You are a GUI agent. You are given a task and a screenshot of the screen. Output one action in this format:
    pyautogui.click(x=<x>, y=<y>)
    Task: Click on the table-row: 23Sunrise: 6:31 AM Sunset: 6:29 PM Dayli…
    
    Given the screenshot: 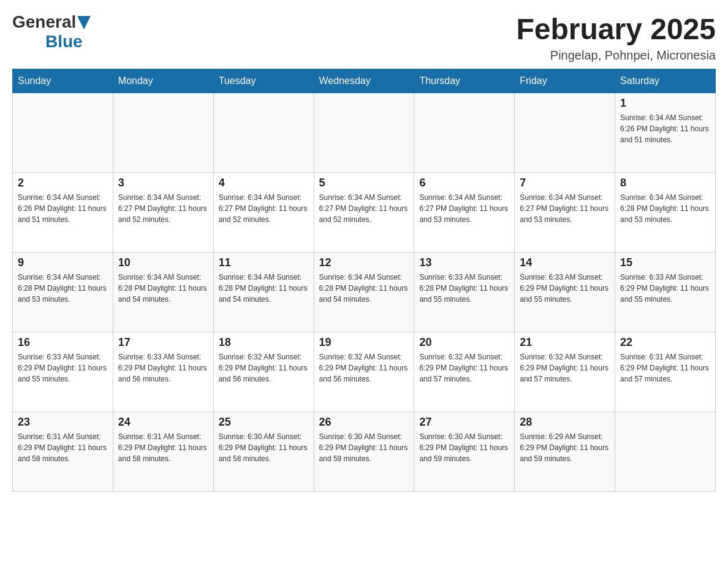 What is the action you would take?
    pyautogui.click(x=63, y=452)
    